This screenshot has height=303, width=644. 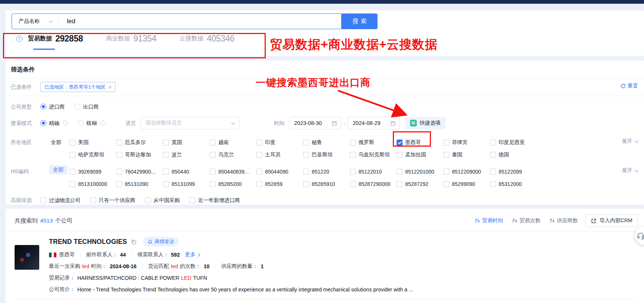 What do you see at coordinates (630, 141) in the screenshot?
I see `region-expand-button: 展开` at bounding box center [630, 141].